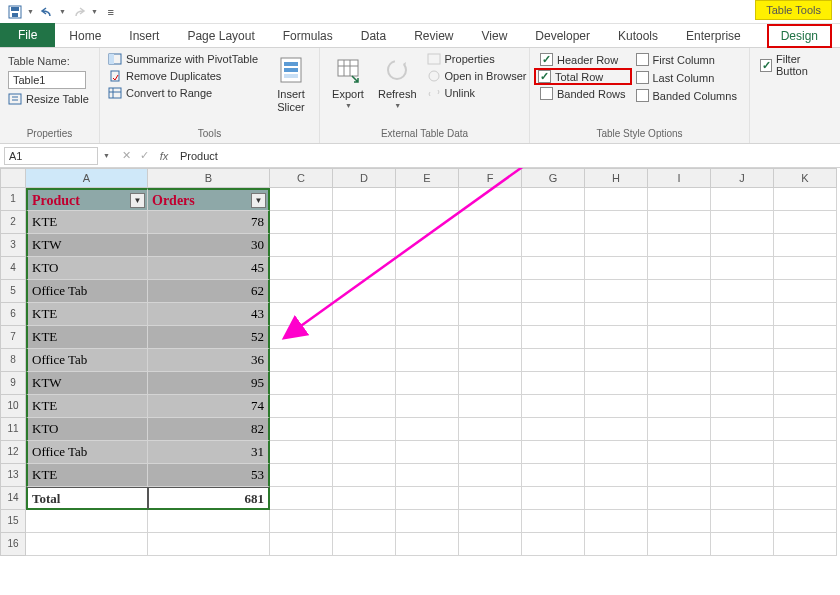 This screenshot has width=840, height=595. I want to click on row-header: 11, so click(13, 430).